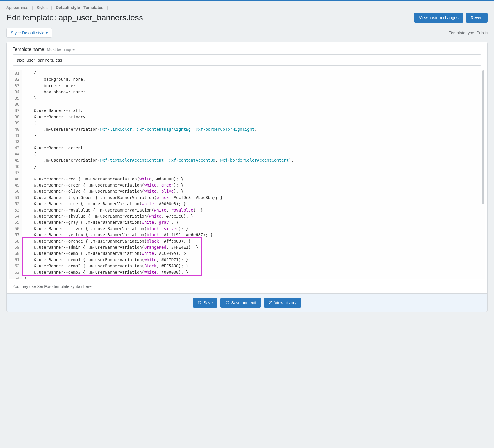 Image resolution: width=494 pixels, height=448 pixels. Describe the element at coordinates (247, 7) in the screenshot. I see `breadcrumb: Appearance ❯ Styles ❯ Default style - Te…` at that location.